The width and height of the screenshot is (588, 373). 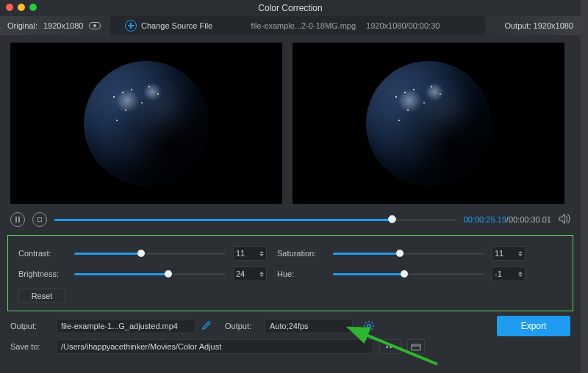 I want to click on stop-button, so click(x=40, y=220).